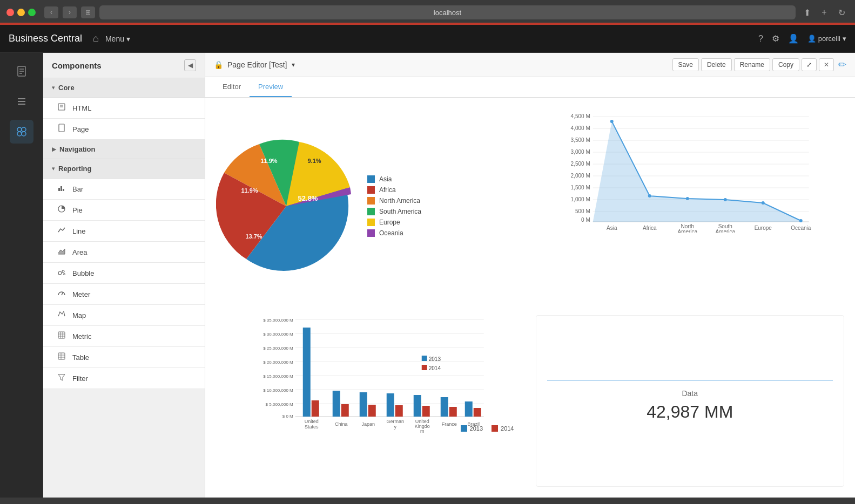 This screenshot has width=855, height=504. I want to click on component-item-page: Page, so click(124, 130).